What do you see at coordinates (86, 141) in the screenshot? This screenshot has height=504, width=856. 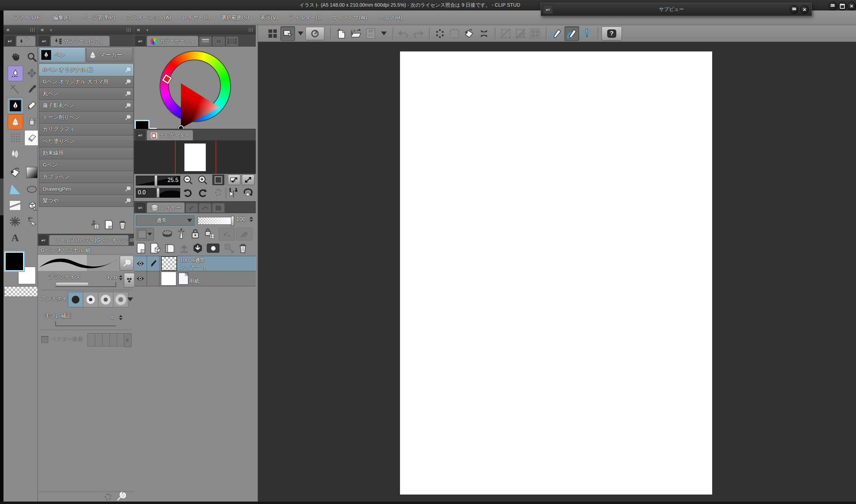 I see `subtool-item: べた塗りペン` at bounding box center [86, 141].